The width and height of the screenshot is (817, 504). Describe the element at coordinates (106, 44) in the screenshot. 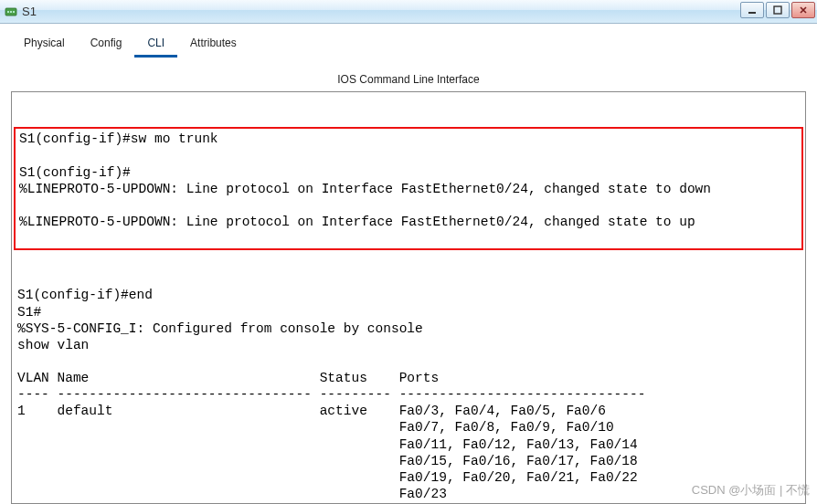

I see `tab-config: Config` at that location.